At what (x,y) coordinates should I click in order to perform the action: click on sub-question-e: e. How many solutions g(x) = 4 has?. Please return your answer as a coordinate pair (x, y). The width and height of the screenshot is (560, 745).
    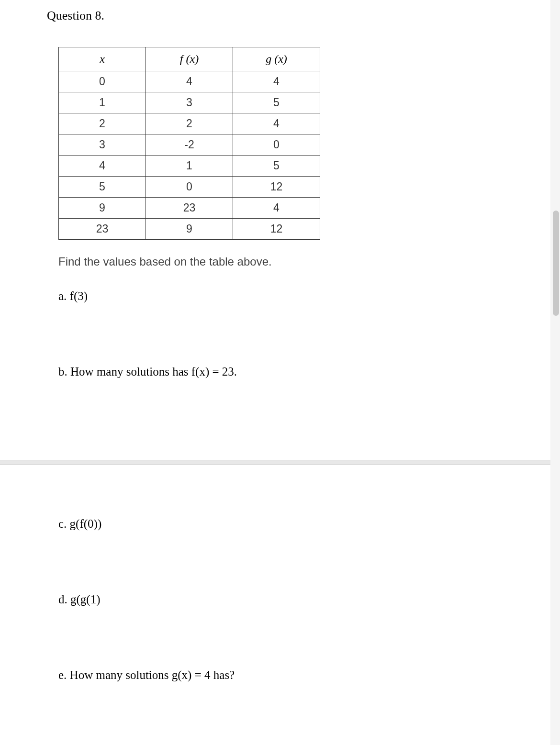
    Looking at the image, I should click on (283, 675).